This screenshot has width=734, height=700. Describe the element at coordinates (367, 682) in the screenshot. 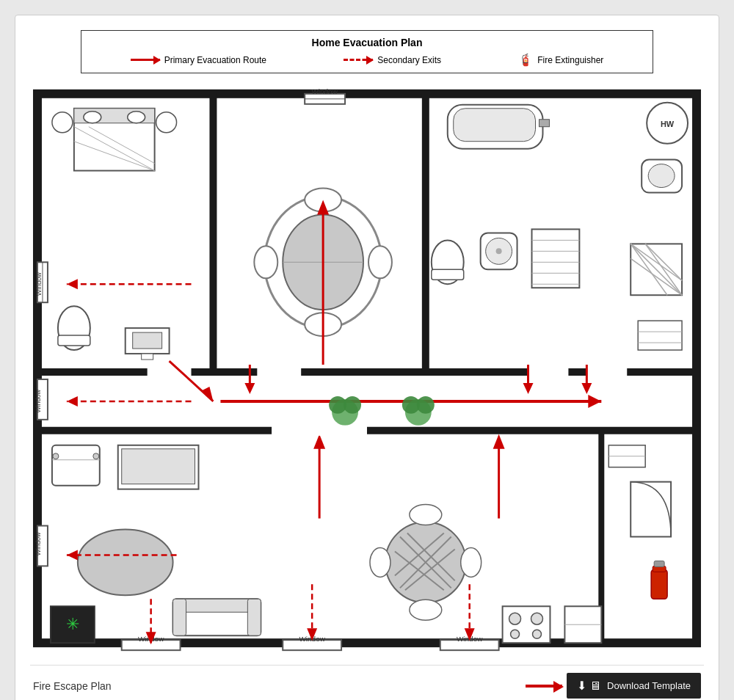

I see `bottom-bar: Fire Escape Plan ⬇ 🖥 Download Template` at that location.